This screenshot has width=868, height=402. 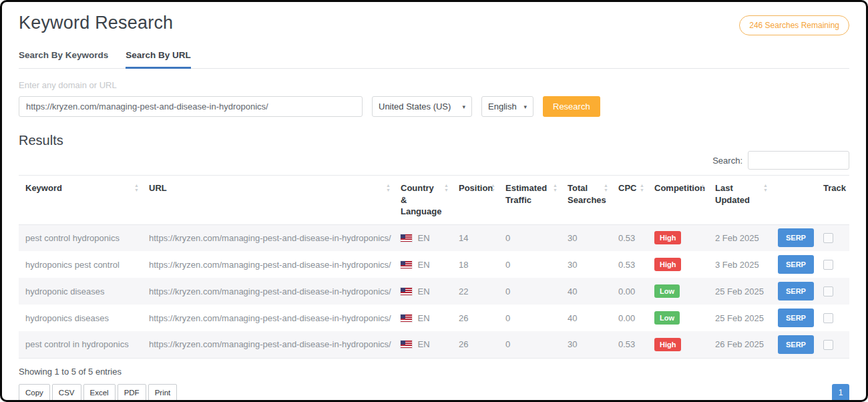 I want to click on column-header-track: Track, so click(x=833, y=200).